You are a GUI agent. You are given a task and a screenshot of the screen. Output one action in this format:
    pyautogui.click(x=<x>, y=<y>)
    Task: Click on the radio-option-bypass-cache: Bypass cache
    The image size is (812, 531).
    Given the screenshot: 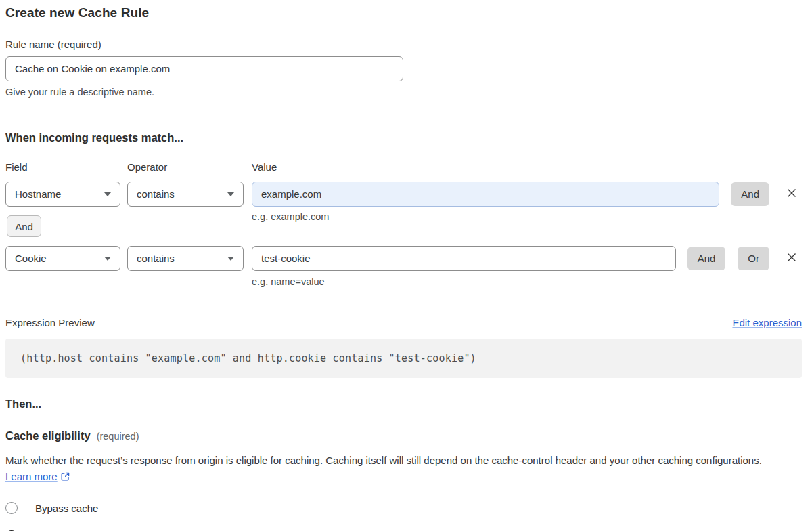 What is the action you would take?
    pyautogui.click(x=403, y=508)
    